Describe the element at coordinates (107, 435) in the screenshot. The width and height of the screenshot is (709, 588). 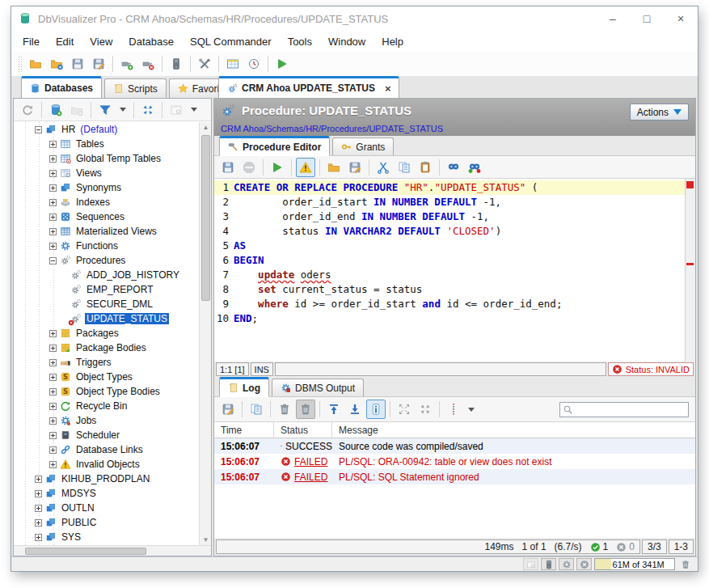
I see `tree-item-scheduler: Scheduler` at that location.